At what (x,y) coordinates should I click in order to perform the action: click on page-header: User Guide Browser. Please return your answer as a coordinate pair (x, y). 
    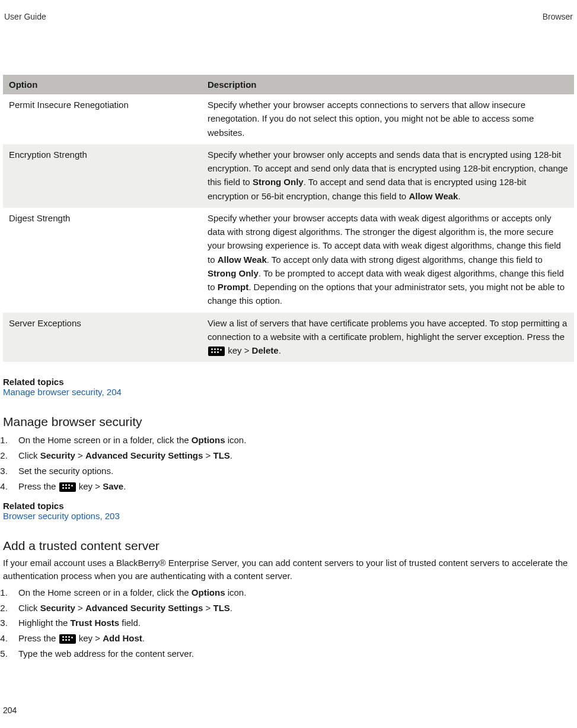
    Looking at the image, I should click on (288, 17).